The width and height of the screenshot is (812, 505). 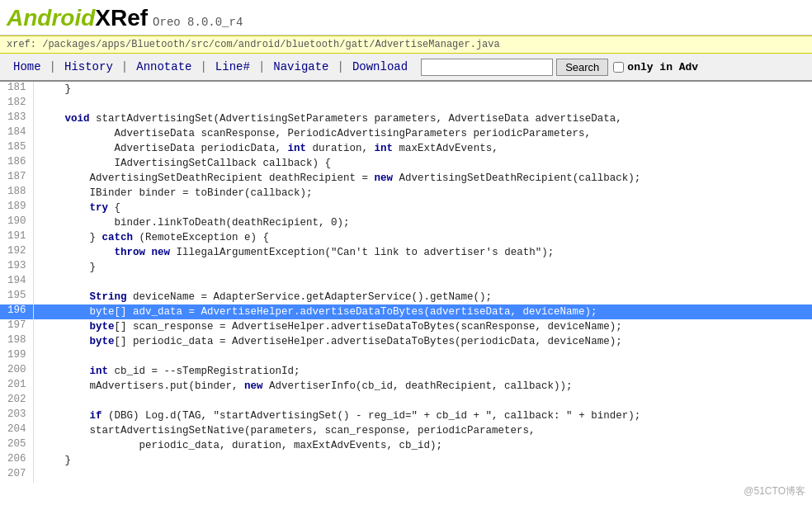 What do you see at coordinates (51, 18) in the screenshot?
I see `logo-android: Android` at bounding box center [51, 18].